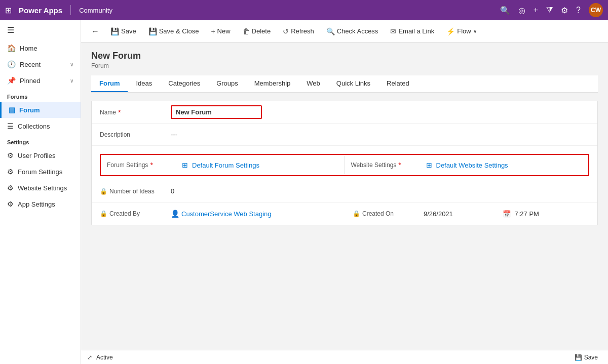 This screenshot has height=364, width=608. What do you see at coordinates (135, 191) in the screenshot?
I see `number-of-ideas-label: 🔒 Number of Ideas` at bounding box center [135, 191].